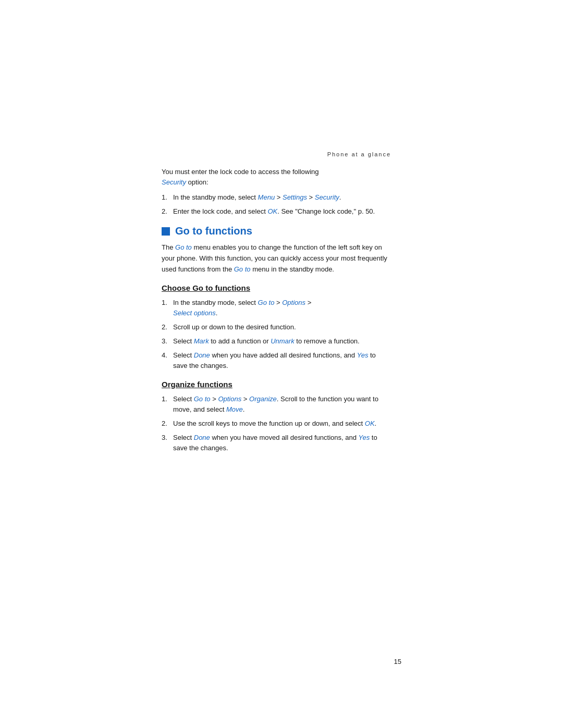 The image size is (563, 728). What do you see at coordinates (202, 438) in the screenshot?
I see `done-link-sub2: Done` at bounding box center [202, 438].